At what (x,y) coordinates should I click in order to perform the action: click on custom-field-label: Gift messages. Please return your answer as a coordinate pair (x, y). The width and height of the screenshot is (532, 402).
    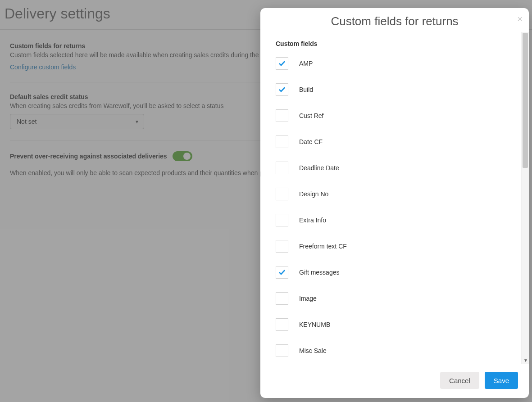
    Looking at the image, I should click on (319, 272).